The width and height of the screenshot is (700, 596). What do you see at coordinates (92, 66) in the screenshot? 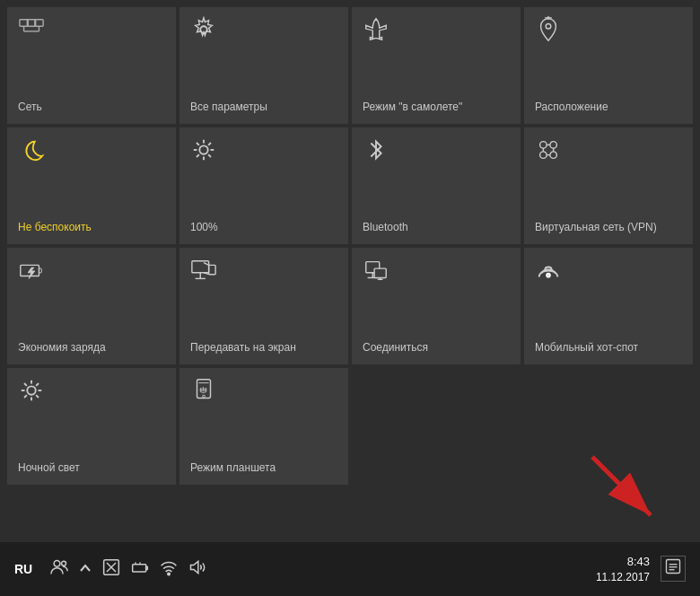
I see `tile-network: Сеть` at bounding box center [92, 66].